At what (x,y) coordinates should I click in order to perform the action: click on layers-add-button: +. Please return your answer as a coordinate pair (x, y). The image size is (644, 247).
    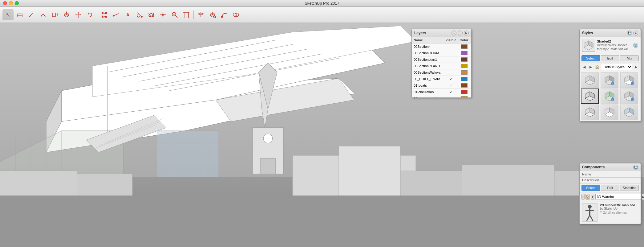
    Looking at the image, I should click on (454, 33).